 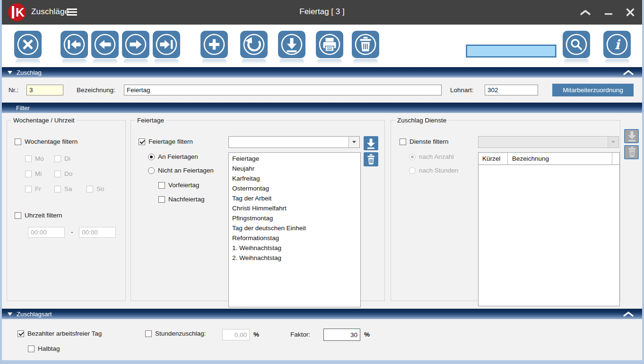 What do you see at coordinates (295, 228) in the screenshot?
I see `list-item: Tag der deutschen Einheit` at bounding box center [295, 228].